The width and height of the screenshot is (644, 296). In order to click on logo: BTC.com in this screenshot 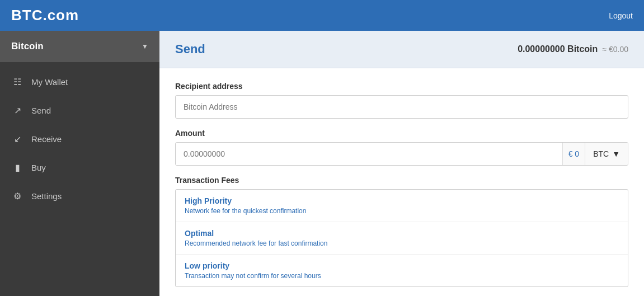, I will do `click(45, 16)`.